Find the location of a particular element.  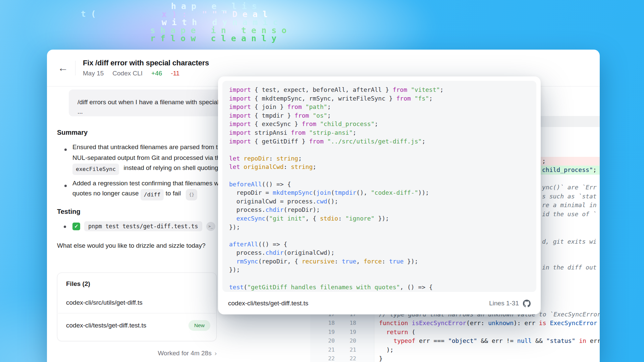

summary-bullet-line: Added a regression test confirming that … is located at coordinates (149, 183).